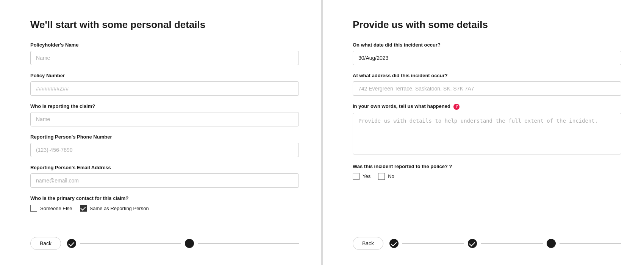 The image size is (644, 265). Describe the element at coordinates (368, 243) in the screenshot. I see `right-back-button: Back` at that location.